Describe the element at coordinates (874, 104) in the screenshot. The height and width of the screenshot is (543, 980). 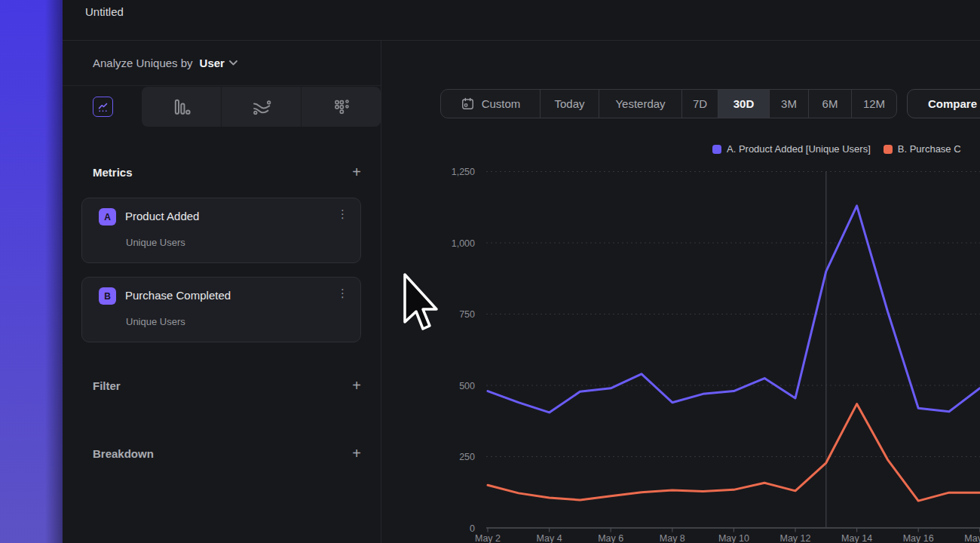
I see `range-12m: 12M` at that location.